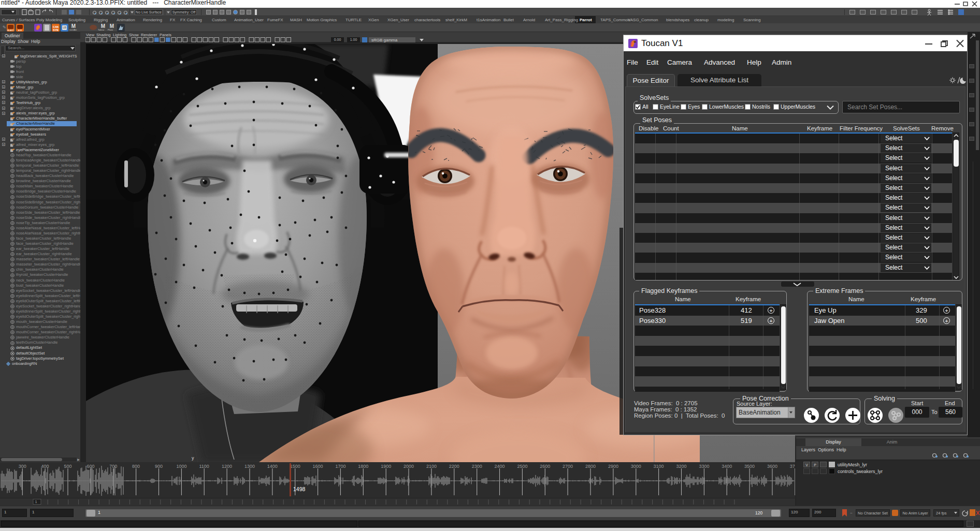 This screenshot has height=531, width=980. Describe the element at coordinates (704, 466) in the screenshot. I see `svg-text: 3300` at that location.